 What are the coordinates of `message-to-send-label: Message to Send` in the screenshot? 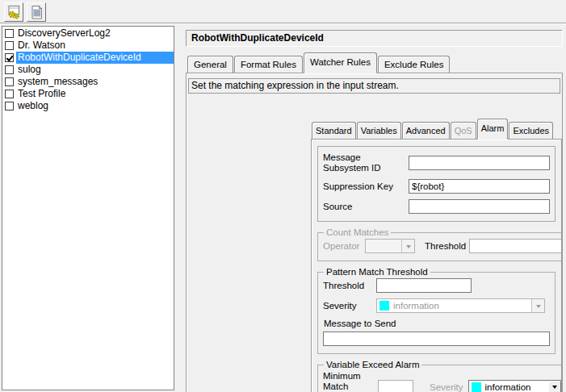 It's located at (437, 323).